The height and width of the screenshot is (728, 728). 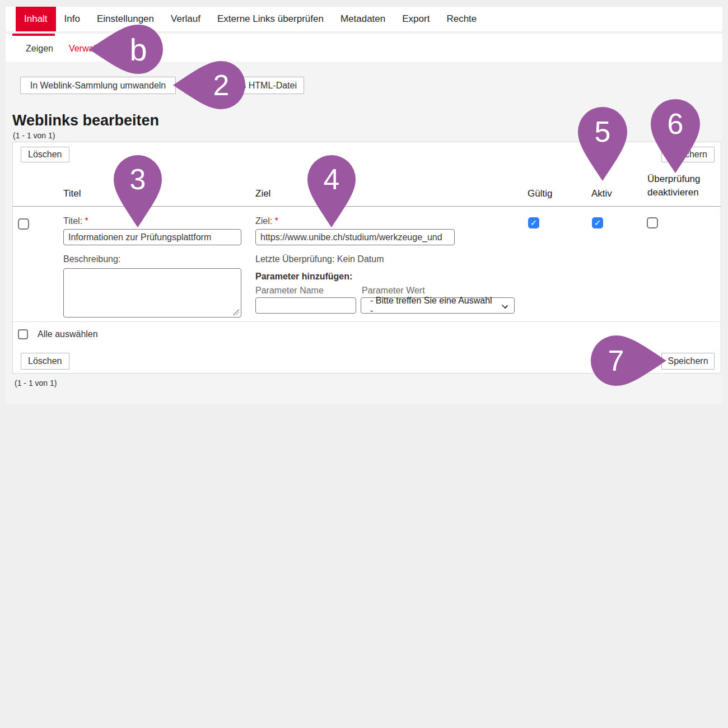 What do you see at coordinates (364, 20) in the screenshot?
I see `main-tabbar: Inhalt Info Einstellungen Verlauf Extern…` at bounding box center [364, 20].